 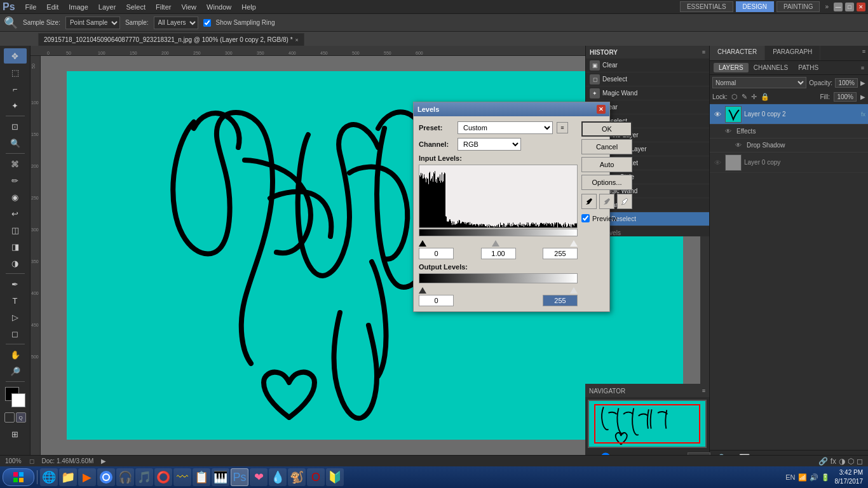 I want to click on menu-window: Window, so click(x=219, y=7).